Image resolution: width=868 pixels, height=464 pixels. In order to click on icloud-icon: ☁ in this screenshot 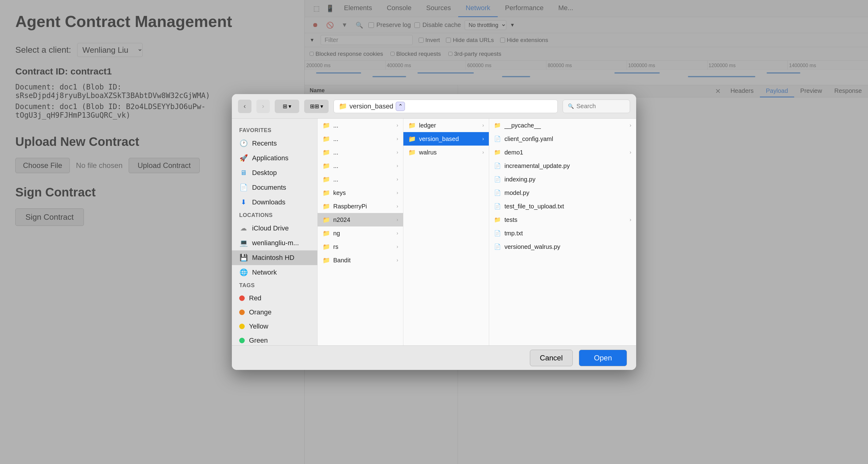, I will do `click(243, 228)`.